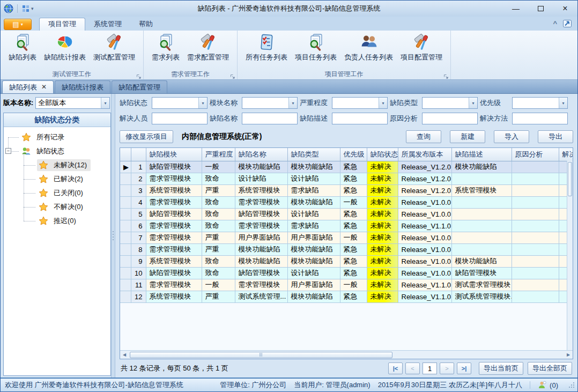 This screenshot has height=392, width=578. What do you see at coordinates (346, 285) in the screenshot?
I see `table-row: 11需求管理模块一般需求管理模块用户界面缺陷一般未解决Release_V1.1.…` at bounding box center [346, 285].